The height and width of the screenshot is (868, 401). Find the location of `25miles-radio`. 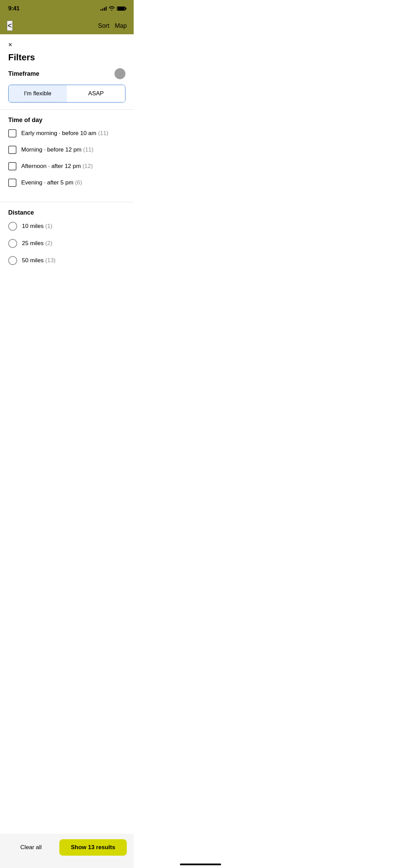

25miles-radio is located at coordinates (13, 243).